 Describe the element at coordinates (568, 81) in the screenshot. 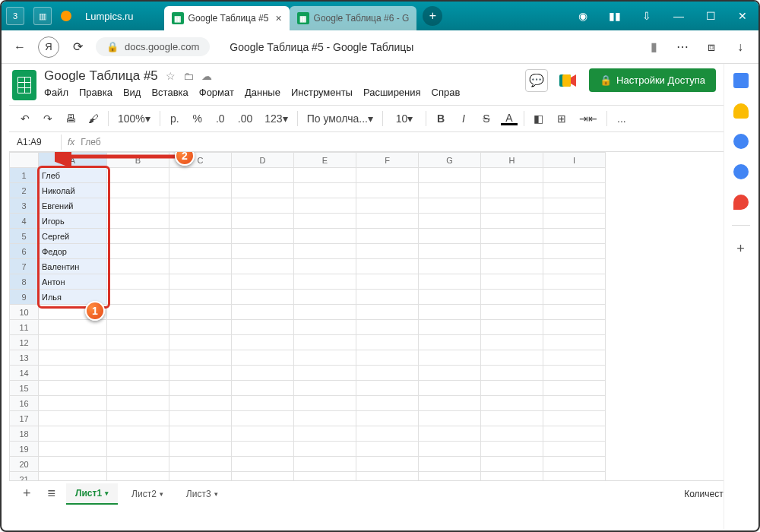

I see `meet-button` at that location.